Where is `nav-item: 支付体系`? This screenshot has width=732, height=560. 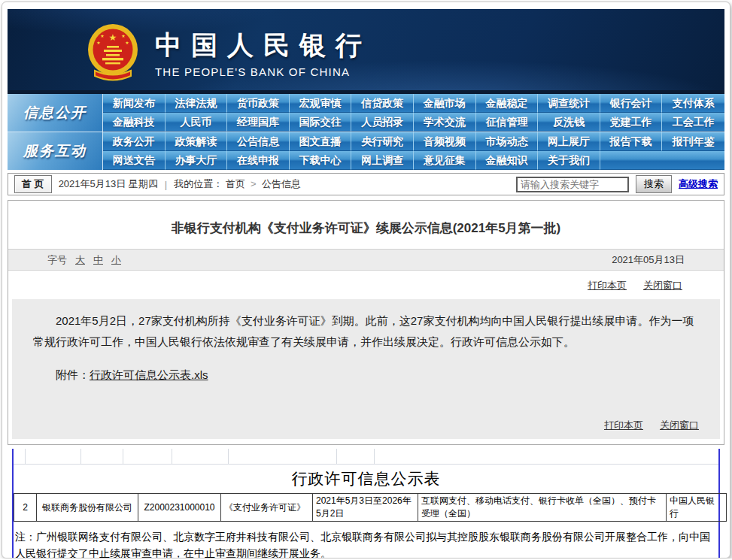
nav-item: 支付体系 is located at coordinates (694, 104).